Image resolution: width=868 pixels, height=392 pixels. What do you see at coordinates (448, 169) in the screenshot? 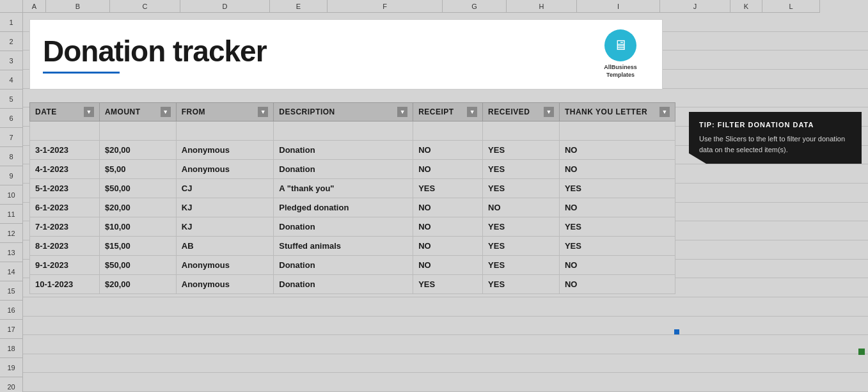
I see `cell-1-4: NO` at bounding box center [448, 169].